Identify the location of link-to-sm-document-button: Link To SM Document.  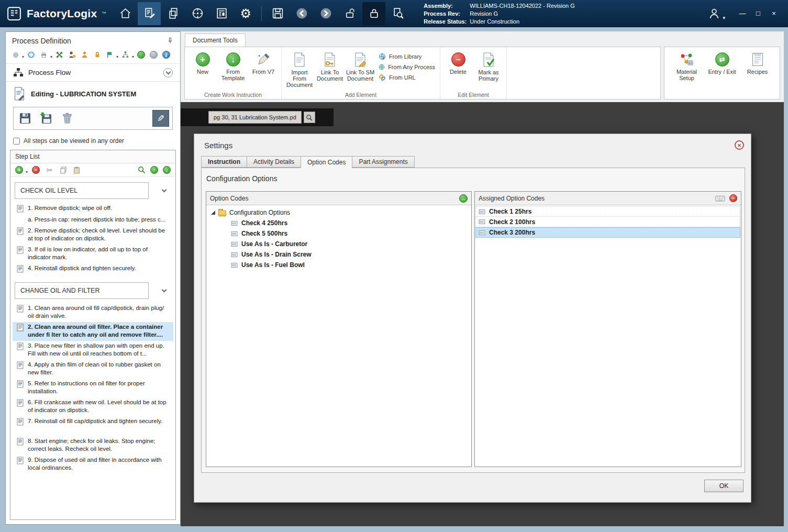
(360, 65).